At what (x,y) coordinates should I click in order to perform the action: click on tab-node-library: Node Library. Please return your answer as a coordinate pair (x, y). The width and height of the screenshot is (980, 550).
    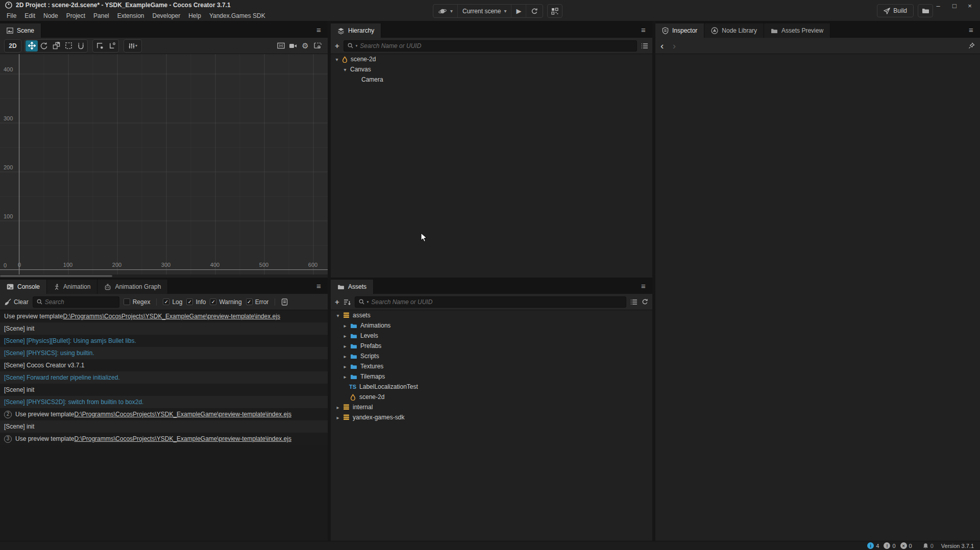
    Looking at the image, I should click on (734, 31).